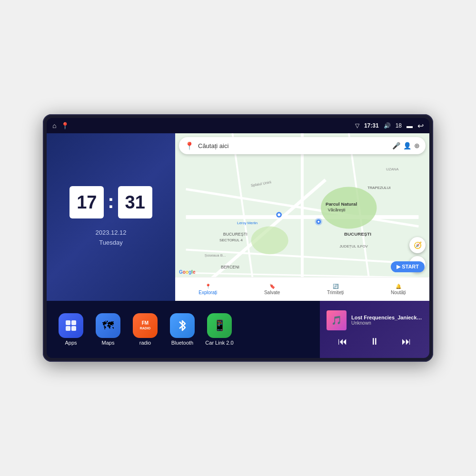 Image resolution: width=476 pixels, height=476 pixels. I want to click on music-artist: Unknown, so click(387, 323).